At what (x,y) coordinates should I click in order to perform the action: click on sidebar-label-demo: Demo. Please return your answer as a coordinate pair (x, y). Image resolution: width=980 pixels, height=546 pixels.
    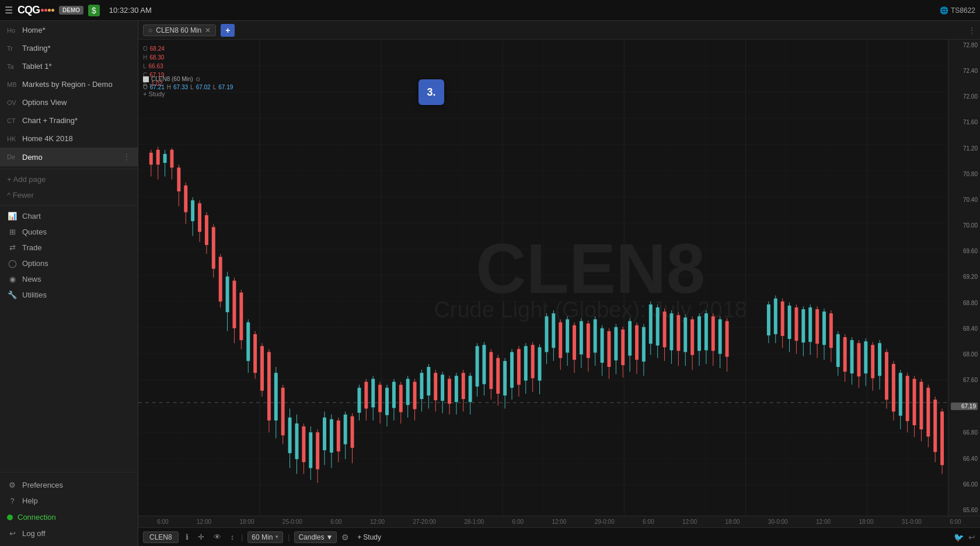
    Looking at the image, I should click on (70, 158).